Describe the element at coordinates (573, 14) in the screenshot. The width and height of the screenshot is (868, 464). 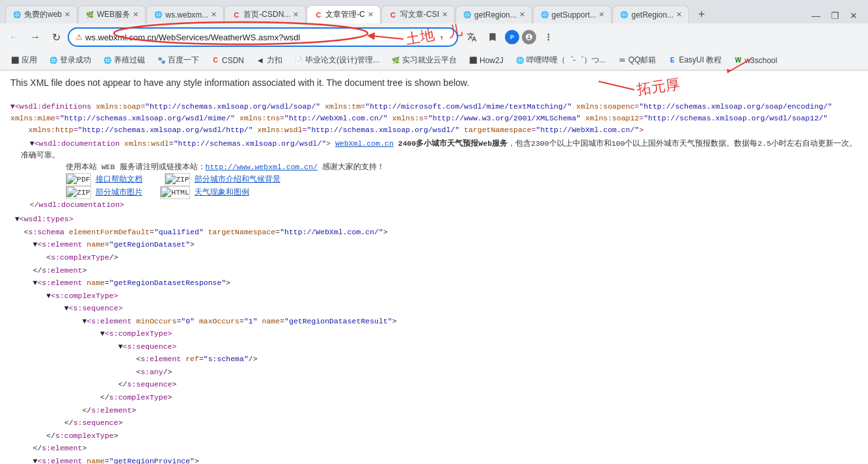
I see `tab-8: 🌐 getSupport... ✕` at that location.